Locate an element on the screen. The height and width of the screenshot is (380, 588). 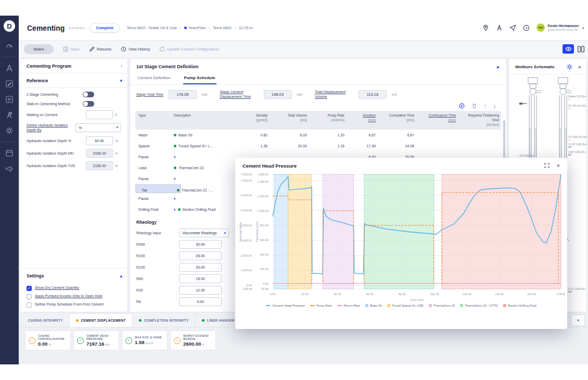
add-row-icon is located at coordinates (462, 106).